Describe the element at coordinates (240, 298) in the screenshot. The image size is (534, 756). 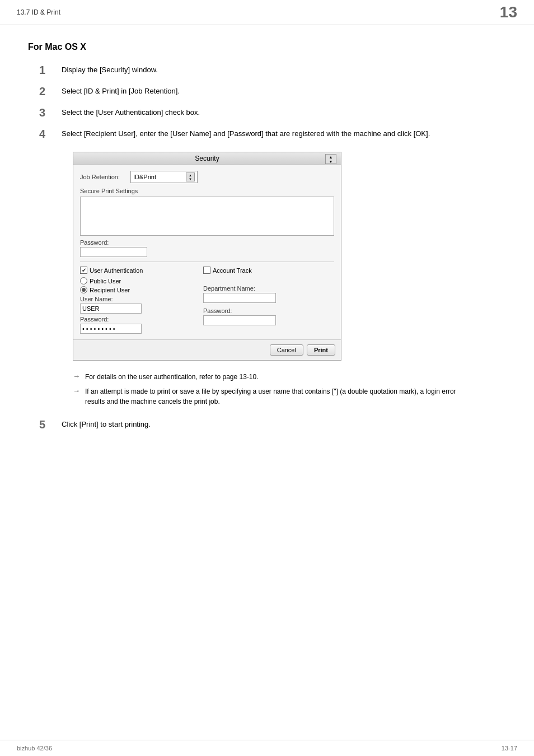
I see `department-name-input` at that location.